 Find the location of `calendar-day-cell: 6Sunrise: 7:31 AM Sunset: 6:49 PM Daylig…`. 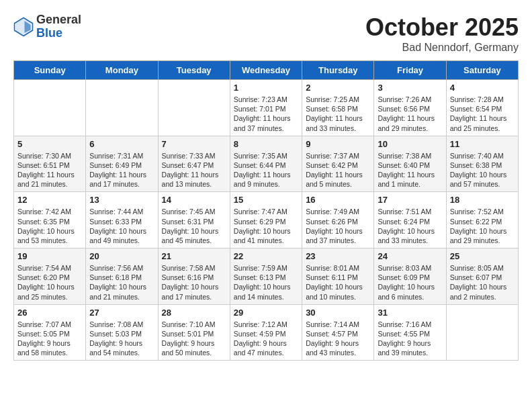

calendar-day-cell: 6Sunrise: 7:31 AM Sunset: 6:49 PM Daylig… is located at coordinates (122, 164).